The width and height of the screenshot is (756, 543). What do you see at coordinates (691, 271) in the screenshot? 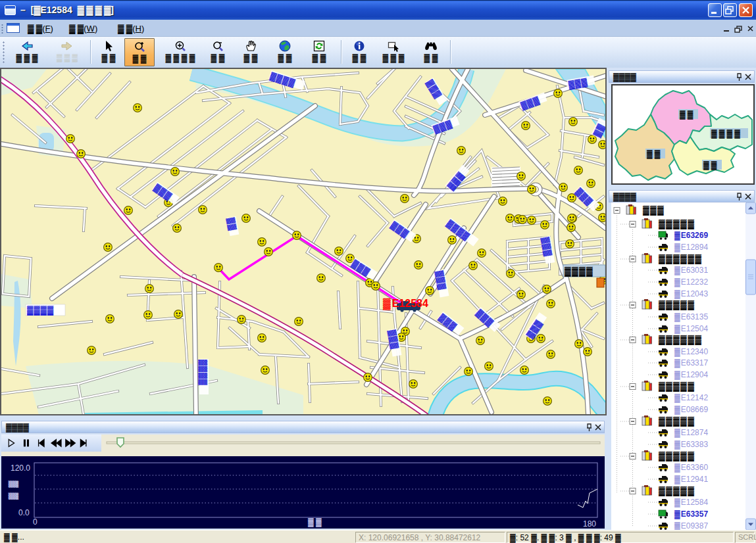
I see `svg-text: ▓E63031` at bounding box center [691, 271].